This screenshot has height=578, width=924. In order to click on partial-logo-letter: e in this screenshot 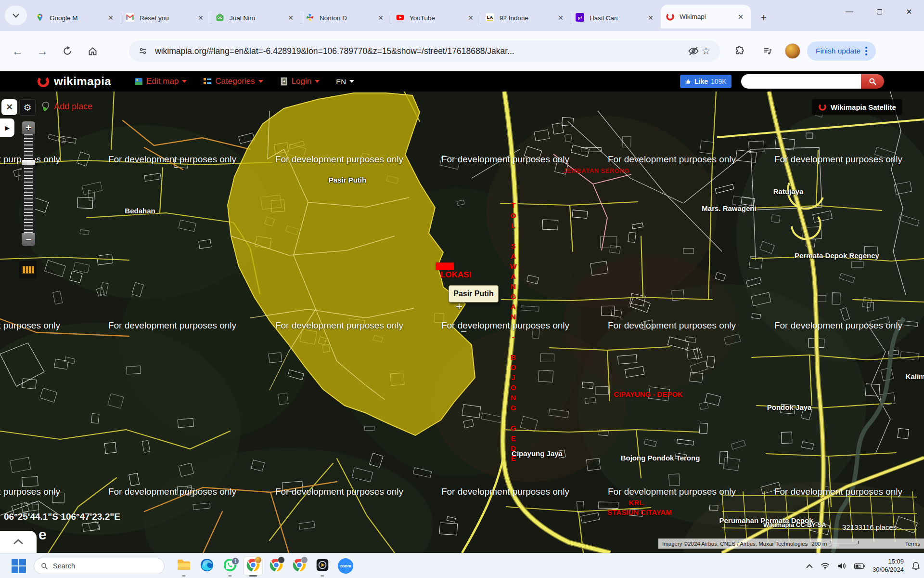, I will do `click(42, 535)`.